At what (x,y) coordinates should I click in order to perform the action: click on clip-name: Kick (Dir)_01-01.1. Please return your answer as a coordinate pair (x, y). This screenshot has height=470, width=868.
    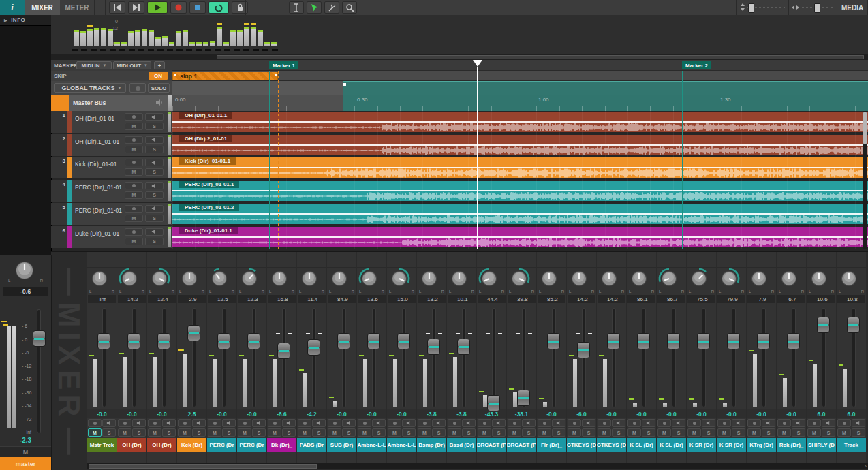
    Looking at the image, I should click on (207, 161).